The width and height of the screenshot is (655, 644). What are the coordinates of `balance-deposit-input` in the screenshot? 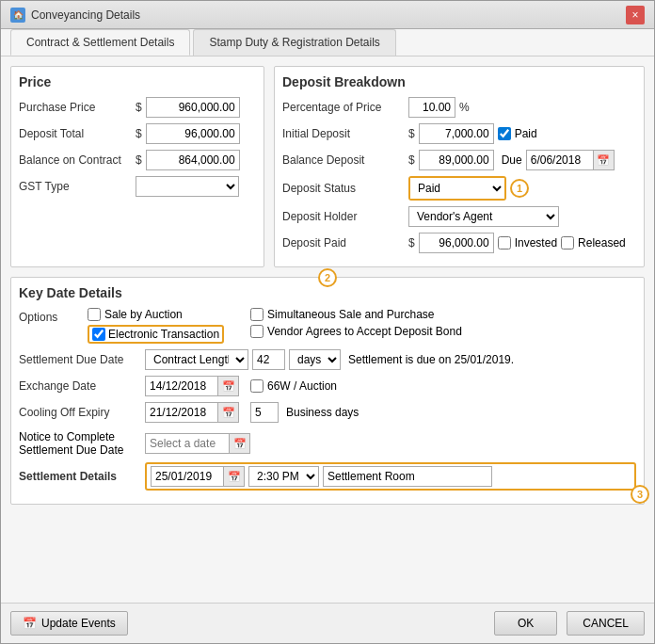 It's located at (456, 160).